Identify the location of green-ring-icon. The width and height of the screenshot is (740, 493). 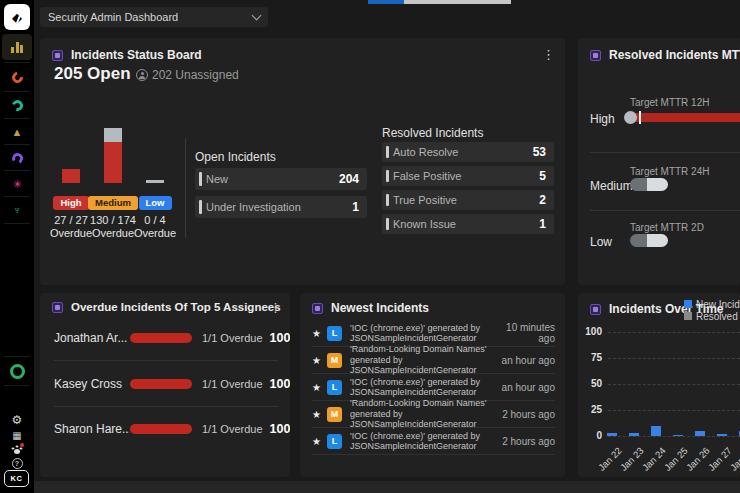
(18, 372).